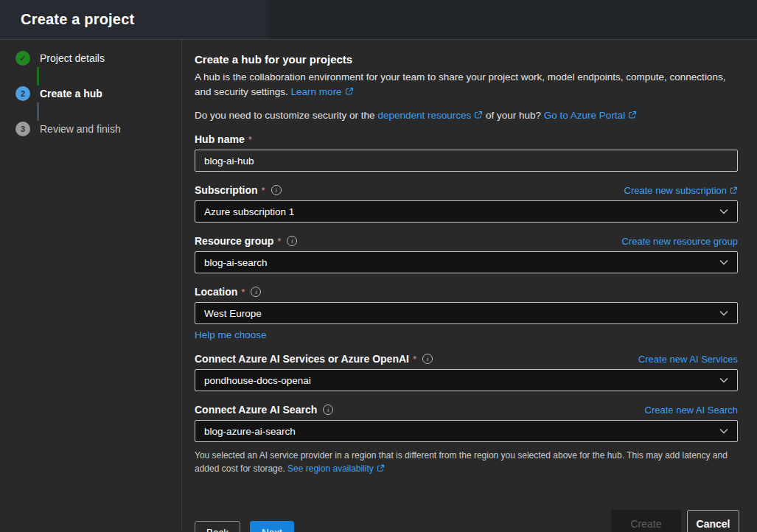  What do you see at coordinates (466, 371) in the screenshot?
I see `ai-services-field: Connect Azure AI Services or Azure OpenA…` at bounding box center [466, 371].